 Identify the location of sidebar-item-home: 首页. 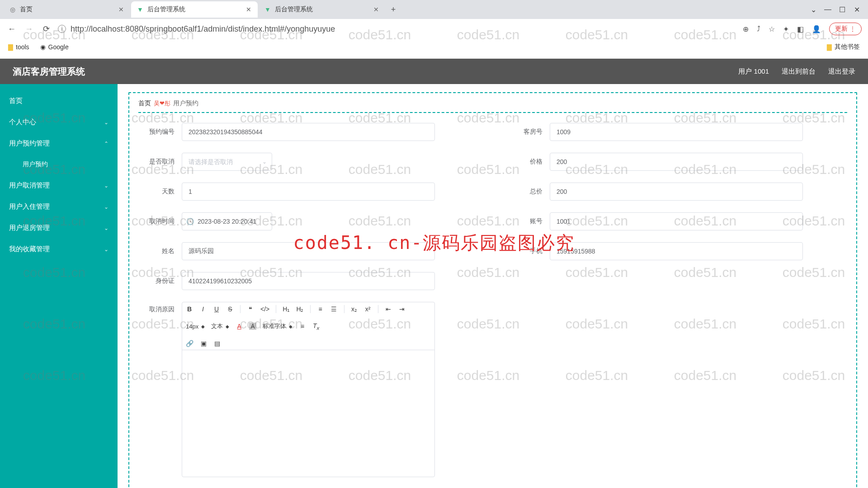
(59, 101).